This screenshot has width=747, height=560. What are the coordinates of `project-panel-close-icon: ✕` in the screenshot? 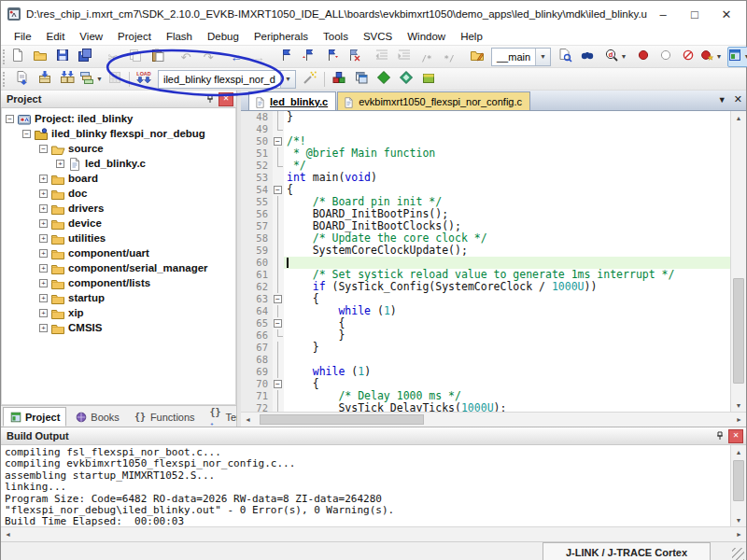 It's located at (226, 99).